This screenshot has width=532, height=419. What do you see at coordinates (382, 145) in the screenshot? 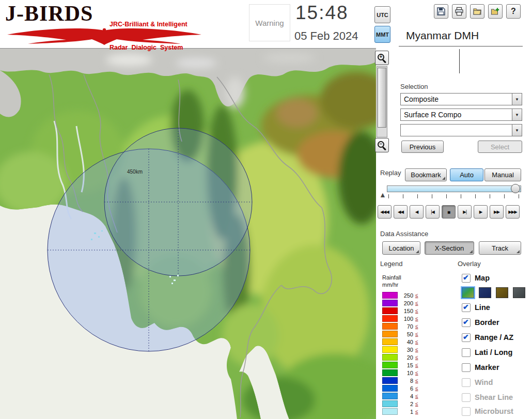
I see `zoom-out-button: −` at bounding box center [382, 145].